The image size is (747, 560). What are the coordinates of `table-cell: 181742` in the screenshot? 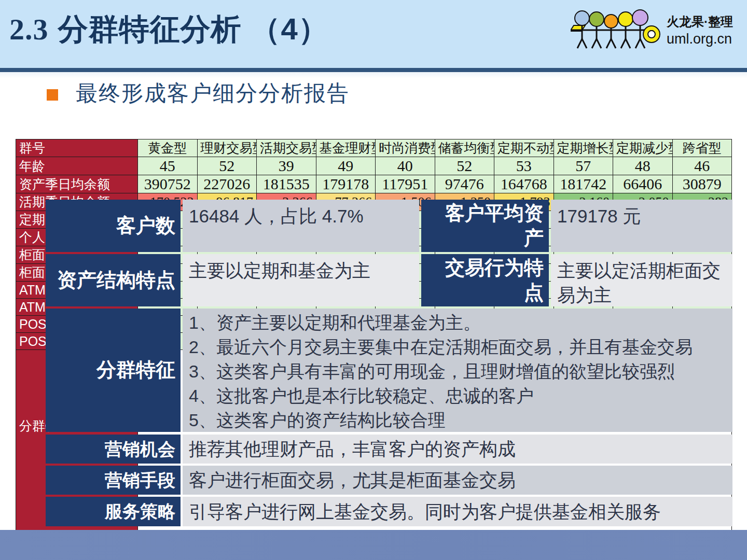 It's located at (583, 185).